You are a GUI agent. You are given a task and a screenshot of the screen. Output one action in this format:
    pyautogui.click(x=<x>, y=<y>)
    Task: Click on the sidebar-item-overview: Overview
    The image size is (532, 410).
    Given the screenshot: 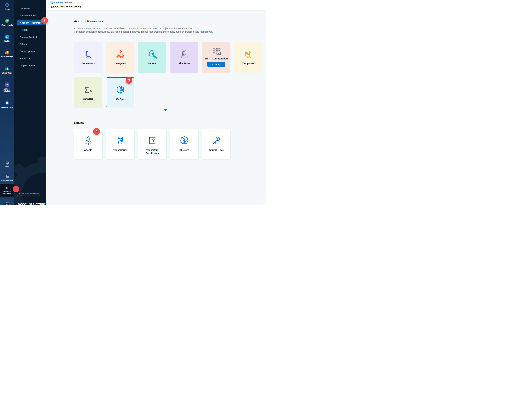 What is the action you would take?
    pyautogui.click(x=32, y=9)
    